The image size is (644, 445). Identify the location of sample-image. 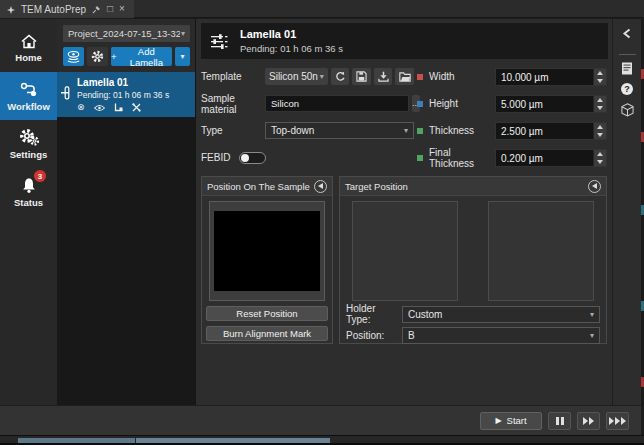
(267, 251).